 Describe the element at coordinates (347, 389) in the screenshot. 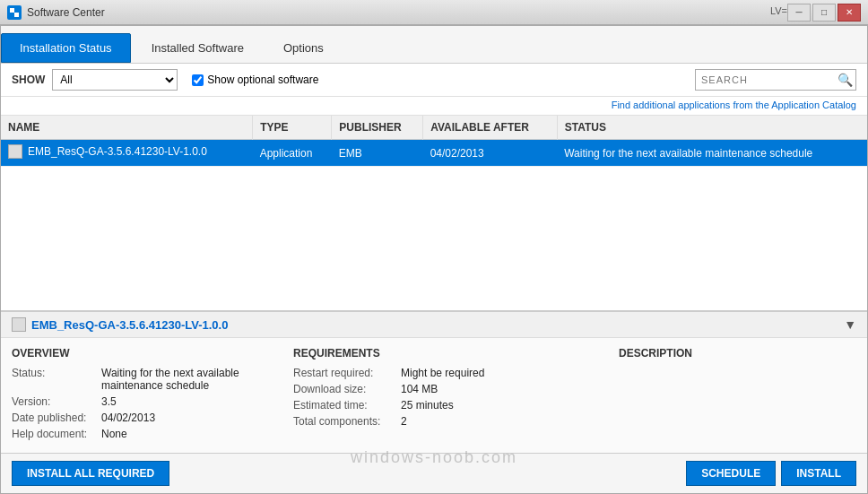

I see `detail-download-label: Download size:` at that location.